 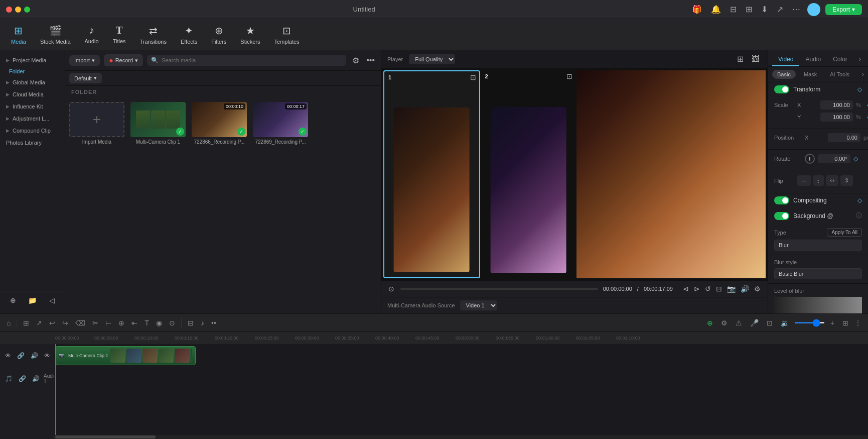 I want to click on tl-more-btn: ••, so click(x=214, y=323).